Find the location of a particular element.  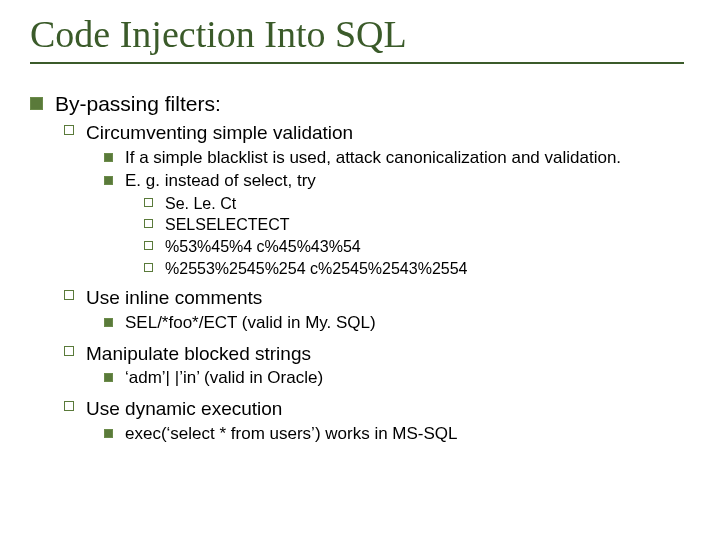

bullet-level2: Manipulate blocked strings is located at coordinates (374, 354).